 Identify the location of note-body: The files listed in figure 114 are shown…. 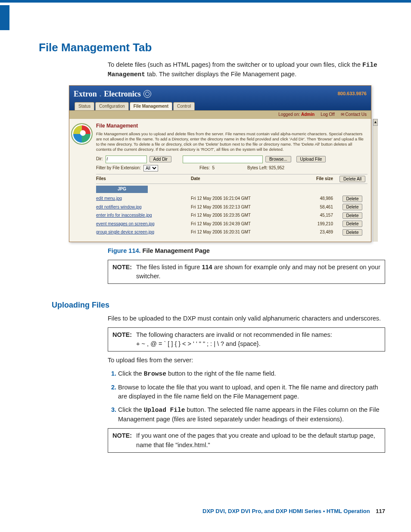
(258, 272).